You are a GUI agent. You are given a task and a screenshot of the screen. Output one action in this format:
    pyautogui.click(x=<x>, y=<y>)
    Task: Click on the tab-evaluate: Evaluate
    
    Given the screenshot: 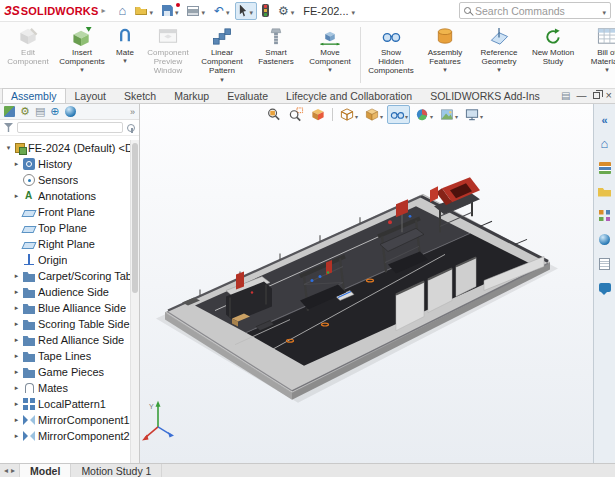 What is the action you would take?
    pyautogui.click(x=248, y=96)
    